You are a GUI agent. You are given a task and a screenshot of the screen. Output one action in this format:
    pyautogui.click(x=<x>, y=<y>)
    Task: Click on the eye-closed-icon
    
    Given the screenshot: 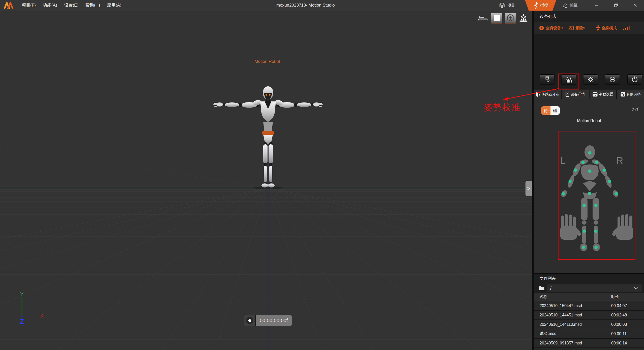 What is the action you would take?
    pyautogui.click(x=635, y=109)
    